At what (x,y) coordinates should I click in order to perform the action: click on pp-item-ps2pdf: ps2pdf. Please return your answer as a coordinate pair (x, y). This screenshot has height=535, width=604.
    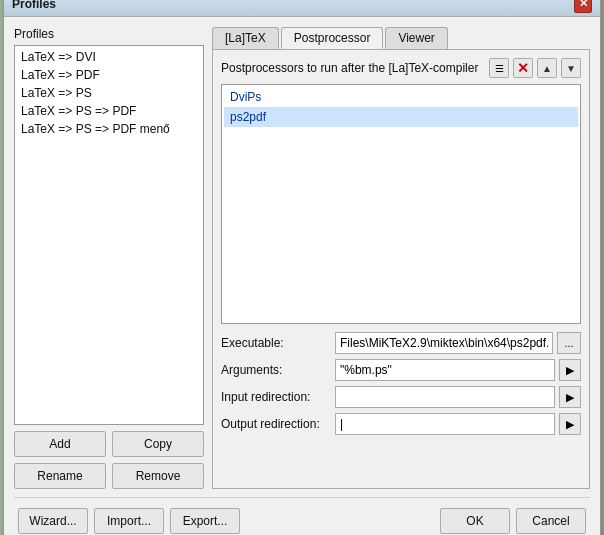
    Looking at the image, I should click on (401, 117).